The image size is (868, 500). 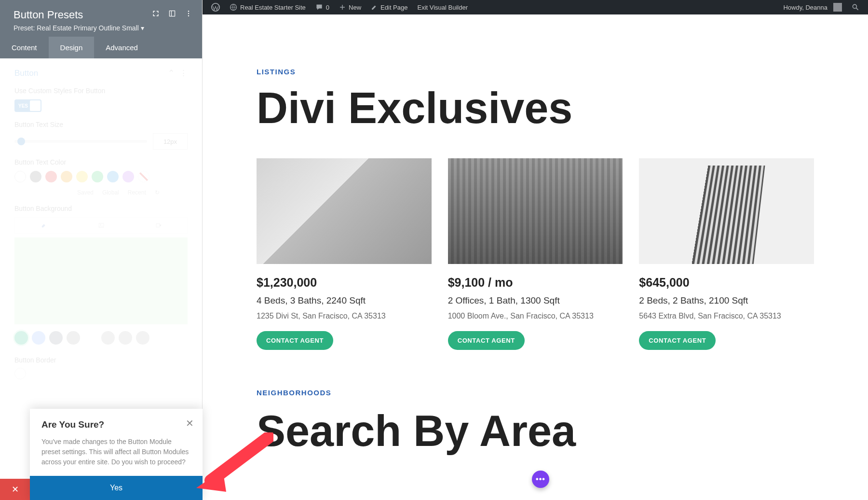 What do you see at coordinates (172, 14) in the screenshot?
I see `panel-icon` at bounding box center [172, 14].